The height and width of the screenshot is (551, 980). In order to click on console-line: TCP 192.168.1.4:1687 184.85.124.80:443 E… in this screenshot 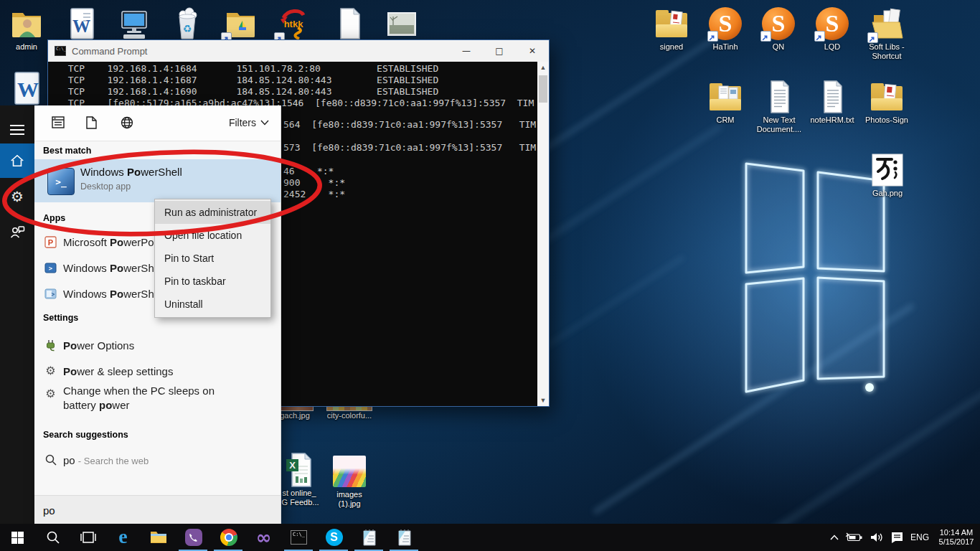, I will do `click(297, 80)`.